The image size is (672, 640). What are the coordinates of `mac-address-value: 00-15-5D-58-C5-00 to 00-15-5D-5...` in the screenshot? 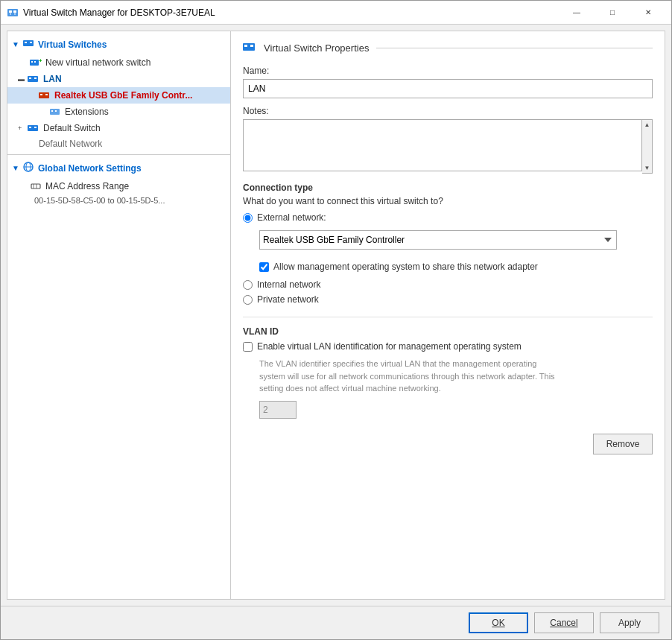 It's located at (119, 200).